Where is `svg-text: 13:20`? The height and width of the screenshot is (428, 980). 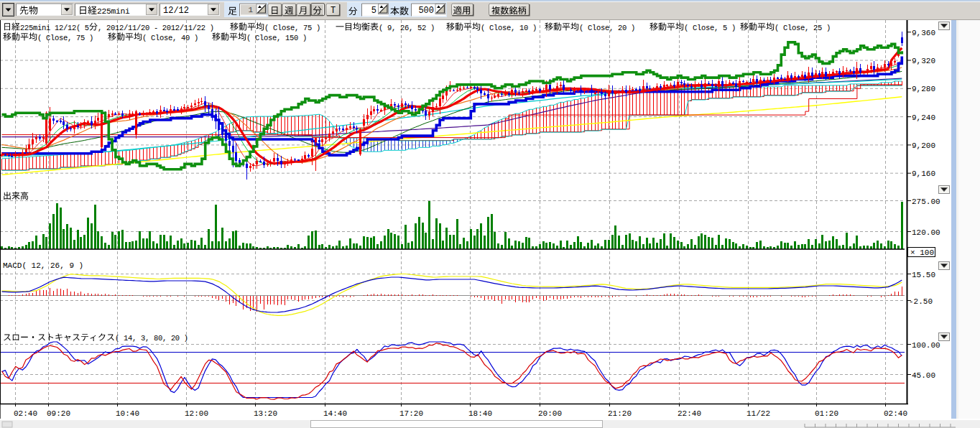
svg-text: 13:20 is located at coordinates (266, 414).